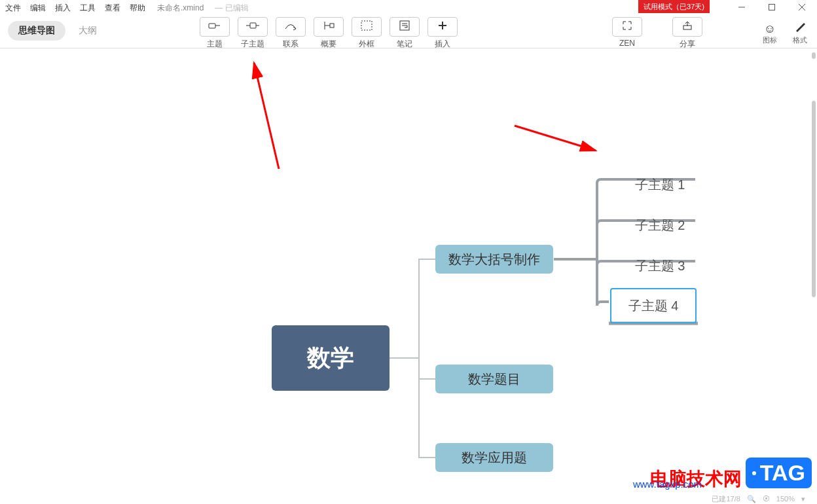 The width and height of the screenshot is (817, 504). Describe the element at coordinates (408, 499) in the screenshot. I see `status-bar: 已建17/8 🔍 ⦿ 150% ▾` at that location.